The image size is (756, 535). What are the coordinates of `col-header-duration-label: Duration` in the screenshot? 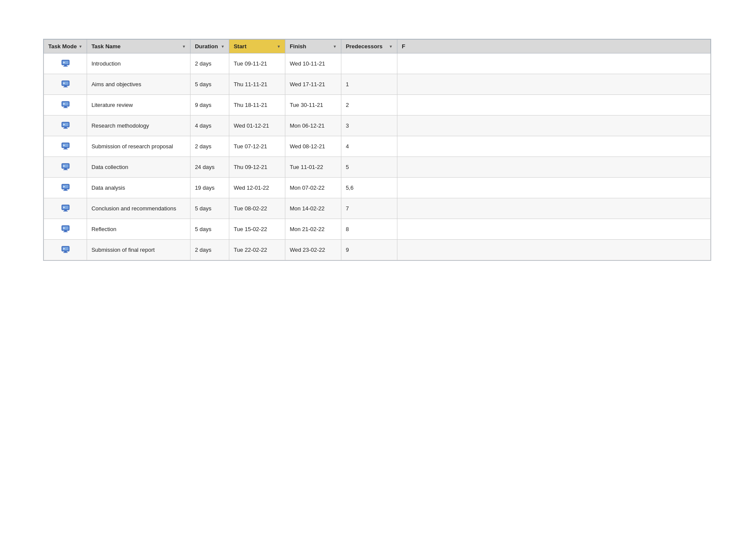 It's located at (206, 47).